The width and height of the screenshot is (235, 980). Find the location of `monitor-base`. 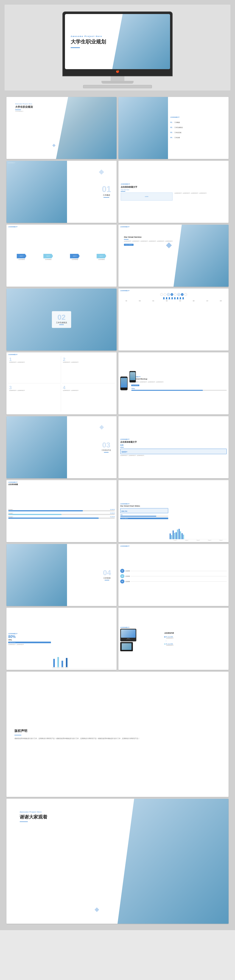

monitor-base is located at coordinates (118, 82).